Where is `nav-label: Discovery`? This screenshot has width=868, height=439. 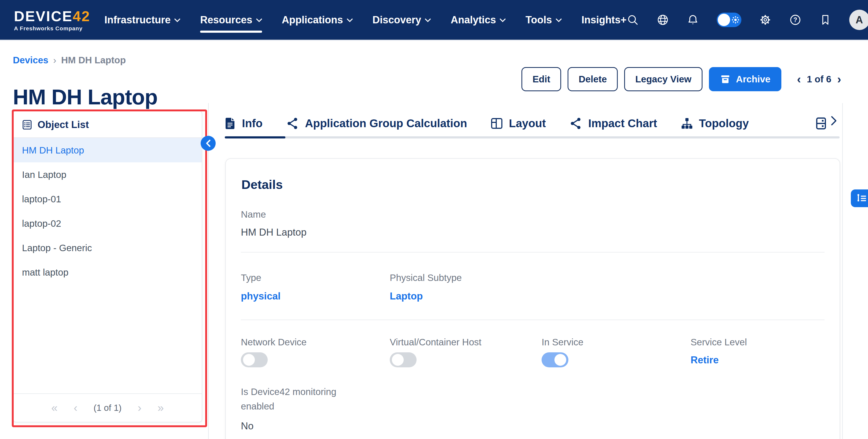 nav-label: Discovery is located at coordinates (397, 20).